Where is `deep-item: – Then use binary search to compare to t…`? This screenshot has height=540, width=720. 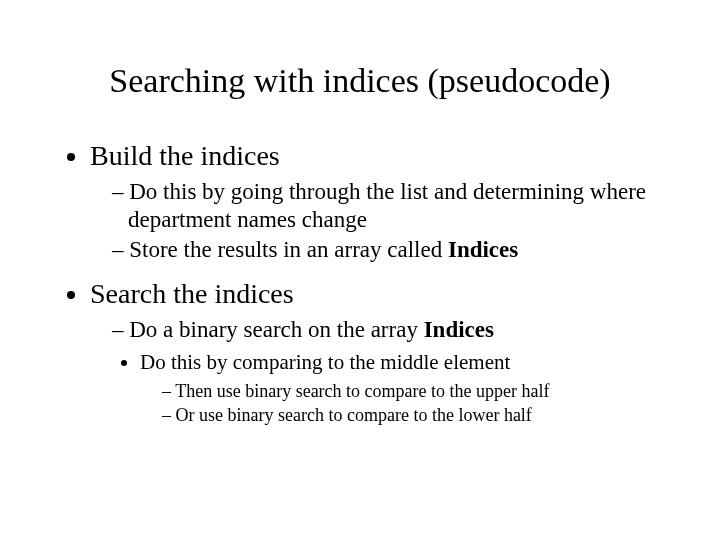
deep-item: – Then use binary search to compare to t… is located at coordinates (411, 392).